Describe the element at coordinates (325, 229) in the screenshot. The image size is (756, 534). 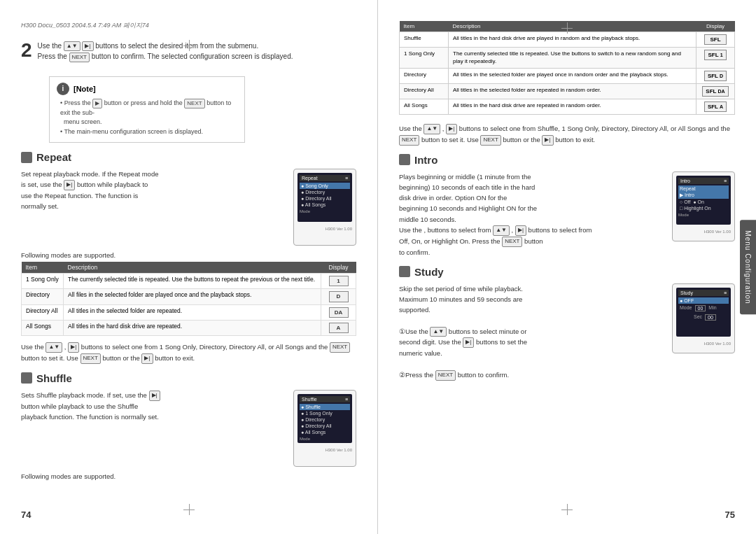
I see `repeat-device-footer: H300 Ver 1.00` at that location.